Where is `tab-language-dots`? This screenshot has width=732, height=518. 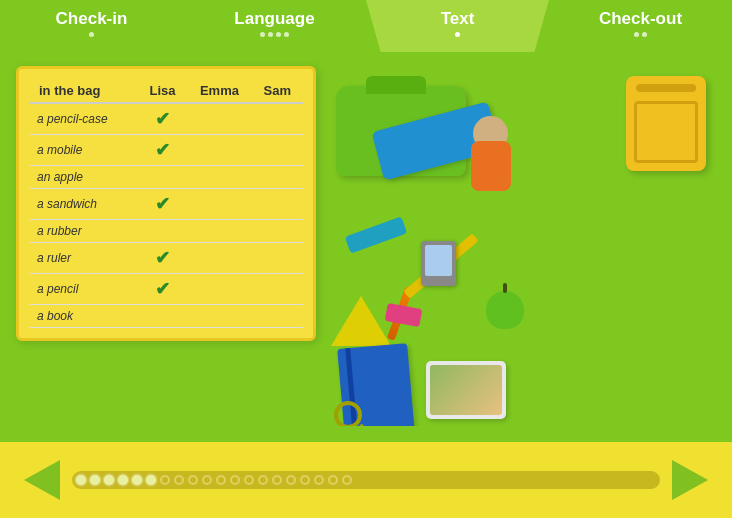 tab-language-dots is located at coordinates (274, 34).